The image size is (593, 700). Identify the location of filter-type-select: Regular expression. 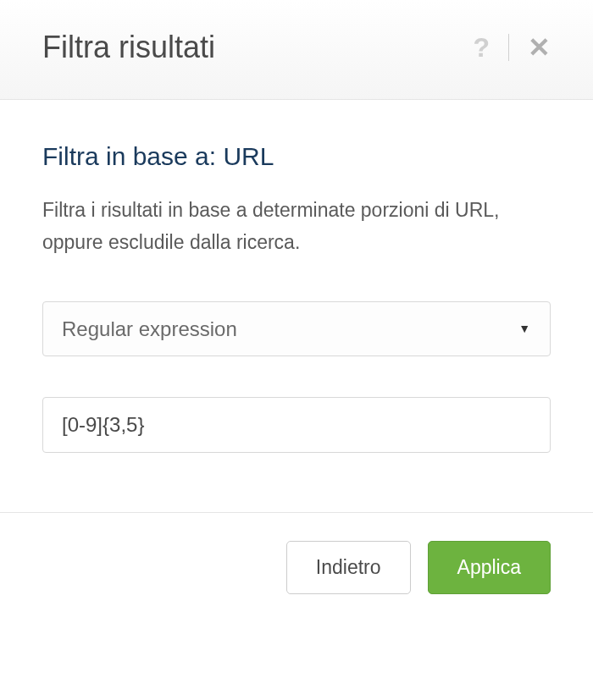
(296, 328).